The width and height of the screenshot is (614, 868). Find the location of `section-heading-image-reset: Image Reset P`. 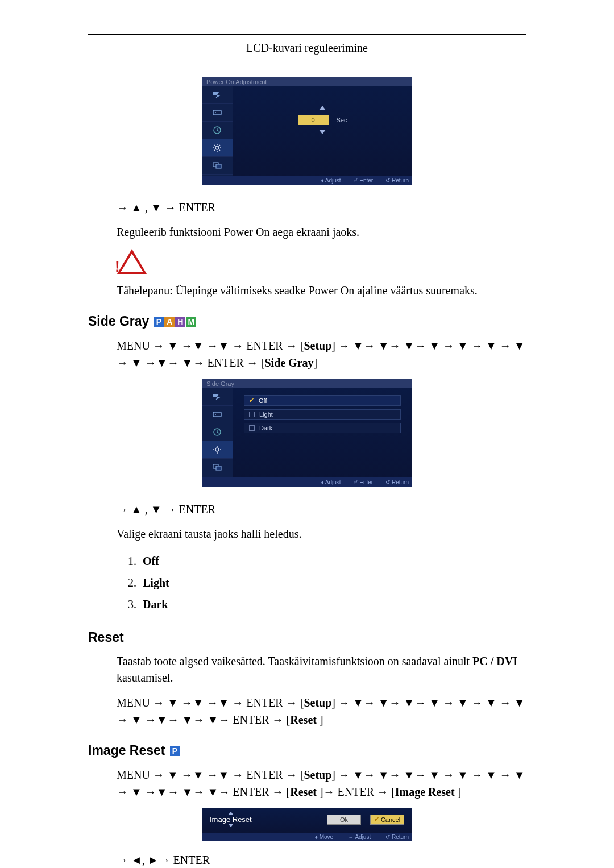

section-heading-image-reset: Image Reset P is located at coordinates (307, 750).